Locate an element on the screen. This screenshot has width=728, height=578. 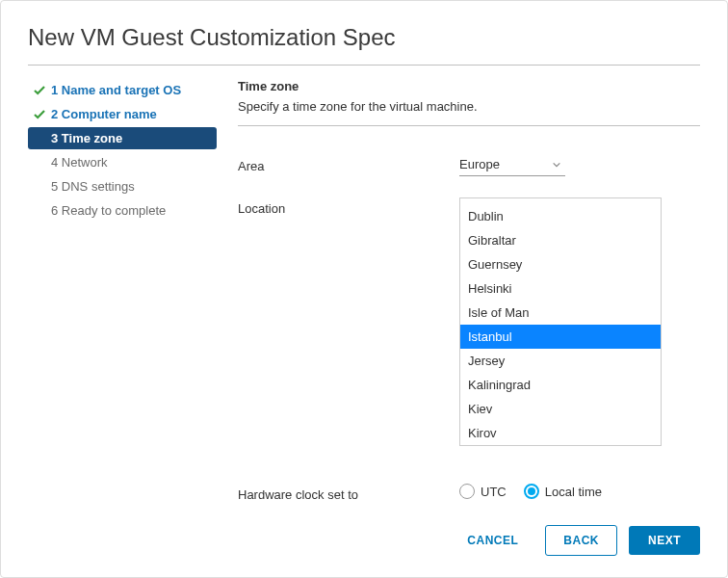
chevron-down-icon is located at coordinates (557, 165).